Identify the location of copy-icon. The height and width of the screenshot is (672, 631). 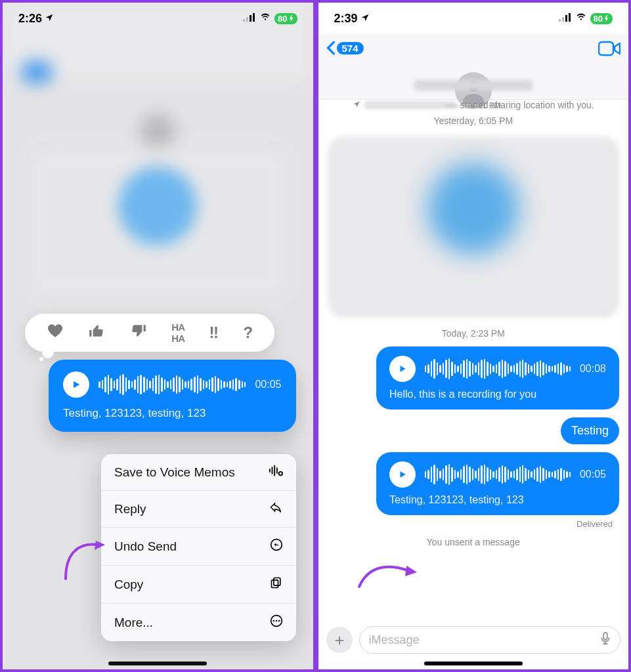
(276, 584).